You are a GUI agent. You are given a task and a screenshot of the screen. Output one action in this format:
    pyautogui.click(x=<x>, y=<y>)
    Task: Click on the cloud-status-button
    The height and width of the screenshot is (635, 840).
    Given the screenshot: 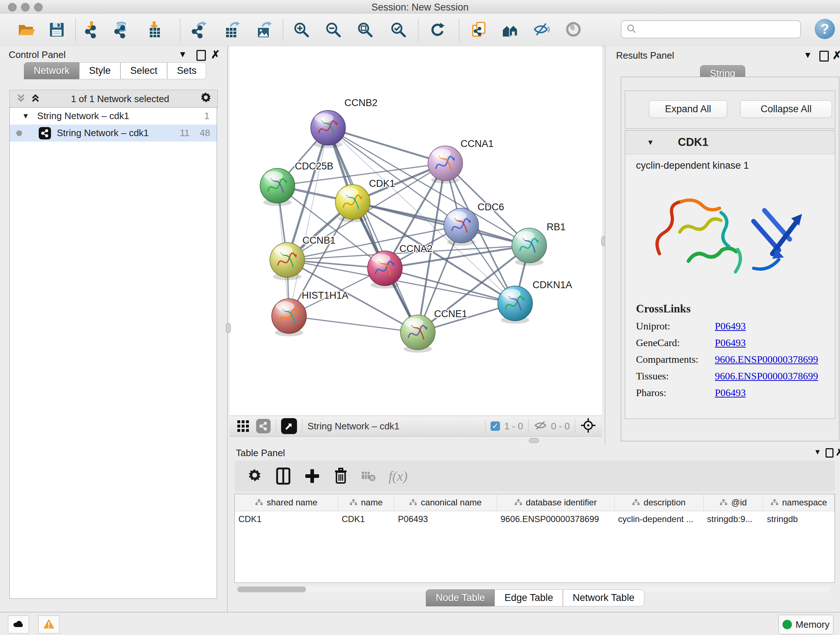 What is the action you would take?
    pyautogui.click(x=18, y=625)
    